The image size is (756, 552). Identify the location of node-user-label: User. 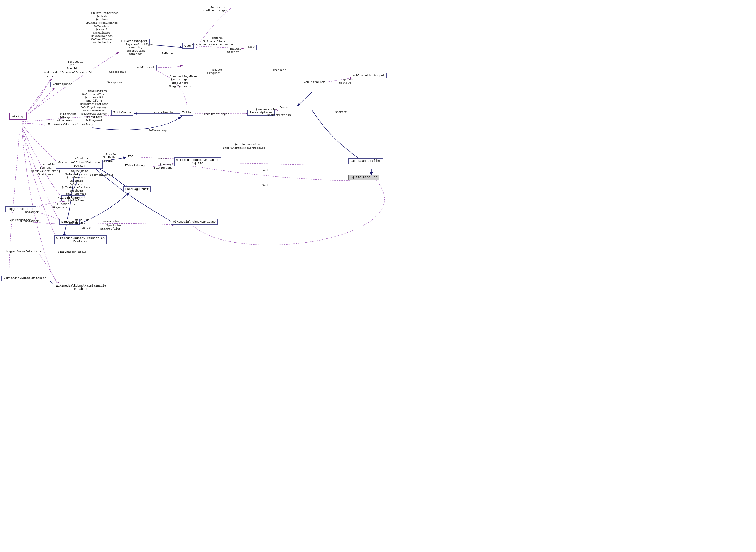
(188, 46).